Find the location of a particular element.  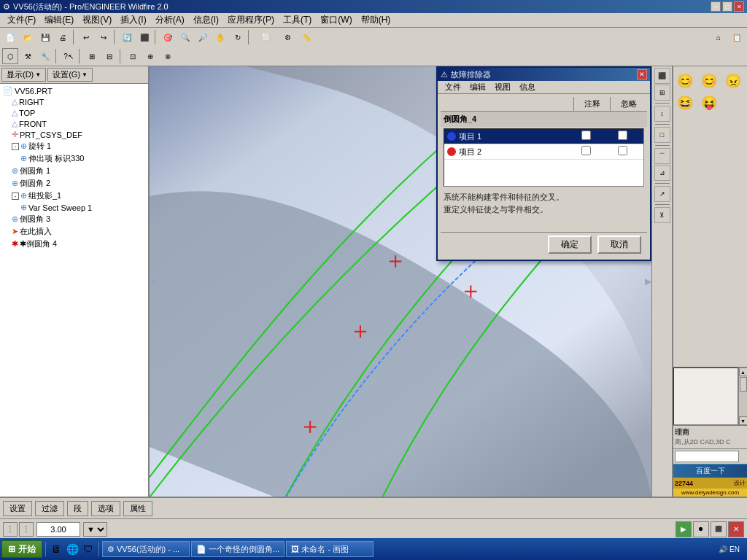

tb-save: 💾 is located at coordinates (45, 37).